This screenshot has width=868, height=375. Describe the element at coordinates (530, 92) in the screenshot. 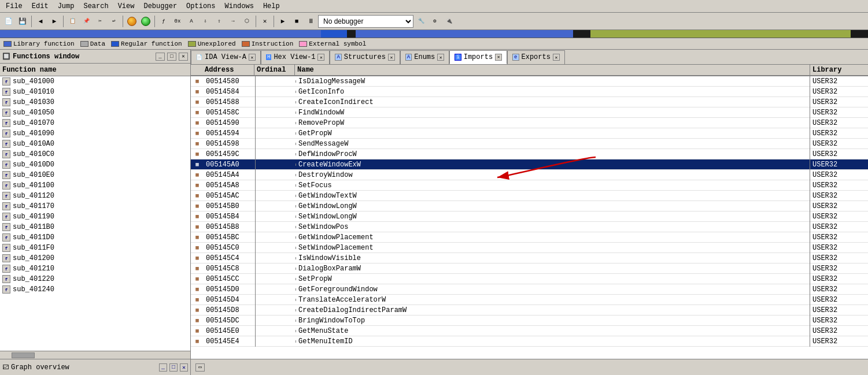

I see `table-row: ▦ 00514584 GetIconInfo USER32` at that location.